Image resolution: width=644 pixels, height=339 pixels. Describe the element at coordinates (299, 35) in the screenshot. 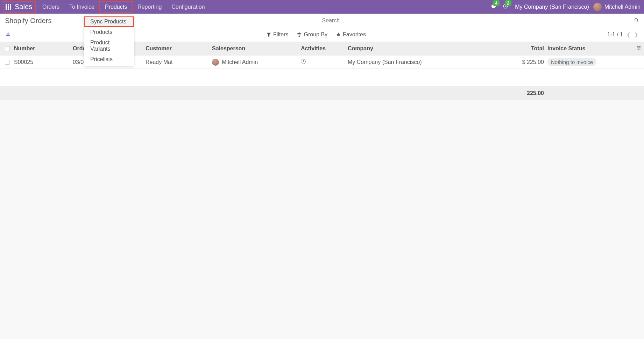

I see `layers-icon` at that location.